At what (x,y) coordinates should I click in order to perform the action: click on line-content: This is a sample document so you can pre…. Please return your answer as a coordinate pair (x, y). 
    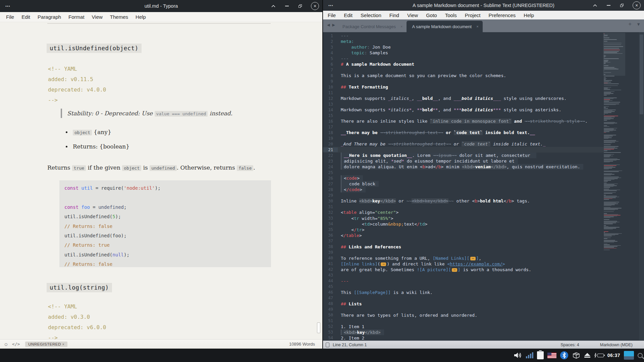
    Looking at the image, I should click on (423, 76).